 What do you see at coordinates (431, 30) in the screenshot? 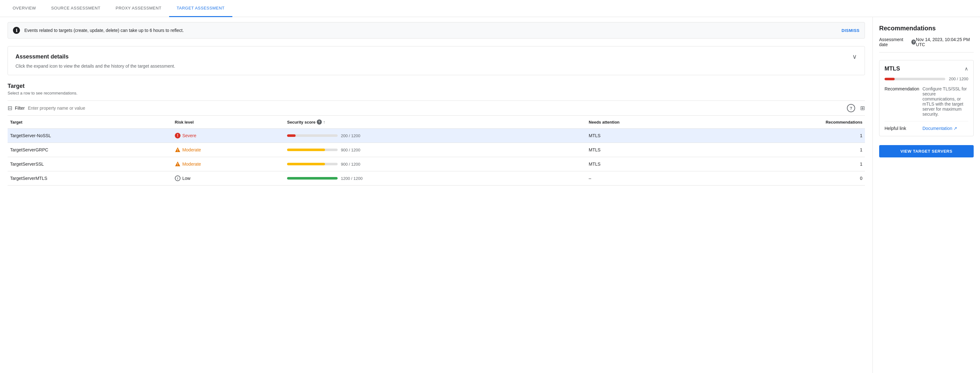
I see `banner-text: Events related to targets (create, updat…` at bounding box center [431, 30].